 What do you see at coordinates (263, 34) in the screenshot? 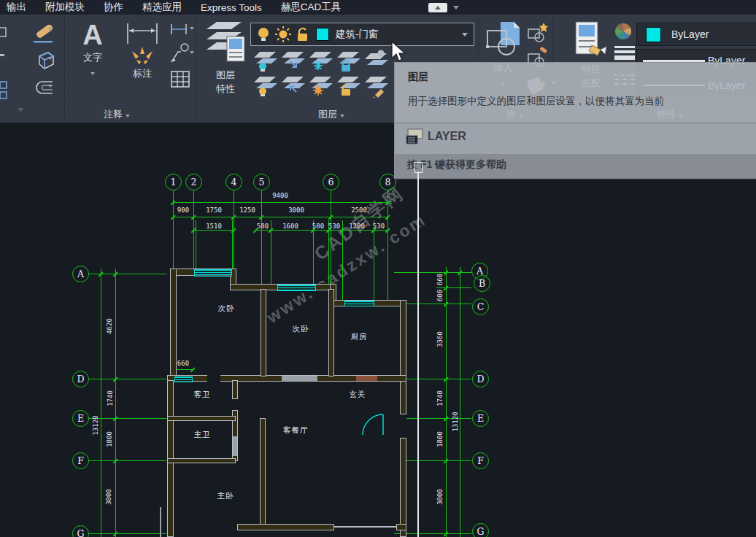
I see `layer-on-bulb-icon` at bounding box center [263, 34].